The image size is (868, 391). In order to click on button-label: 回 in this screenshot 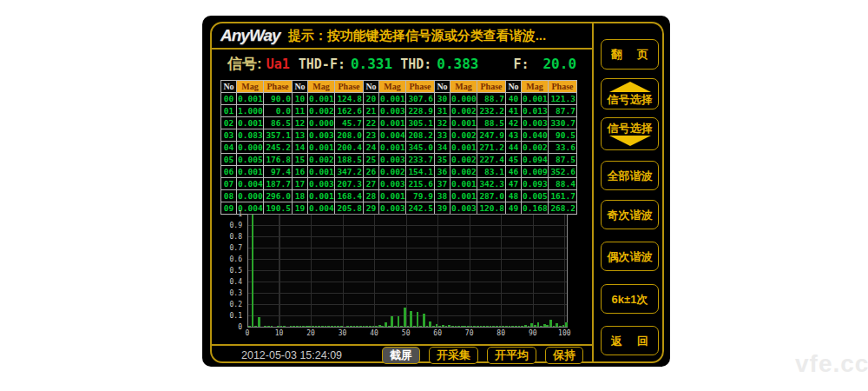, I will do `click(642, 341)`.